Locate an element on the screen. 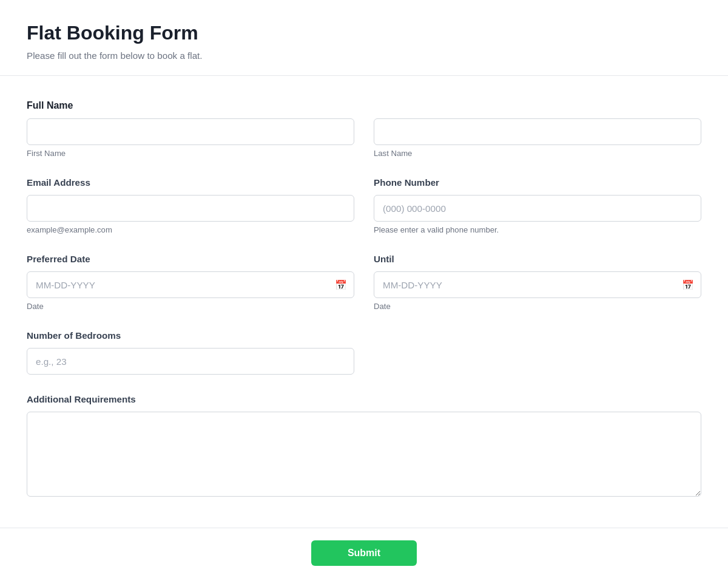  email-group: Email Address example@example.com is located at coordinates (190, 206).